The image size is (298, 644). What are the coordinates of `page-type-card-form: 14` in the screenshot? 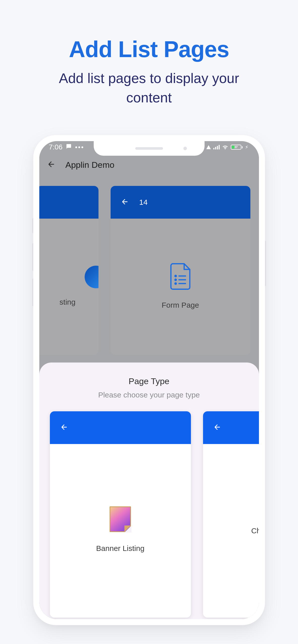 It's located at (180, 270).